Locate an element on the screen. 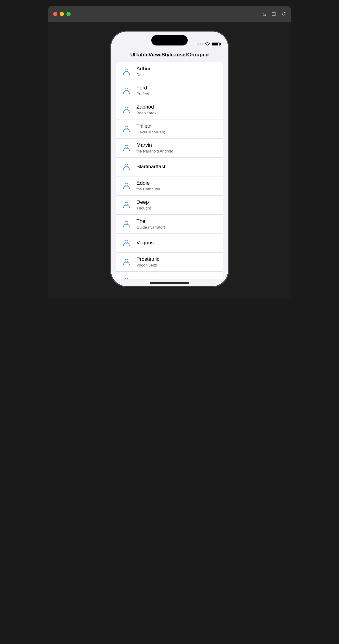 The width and height of the screenshot is (339, 644). row-text: TheGuide (Narrator) is located at coordinates (177, 224).